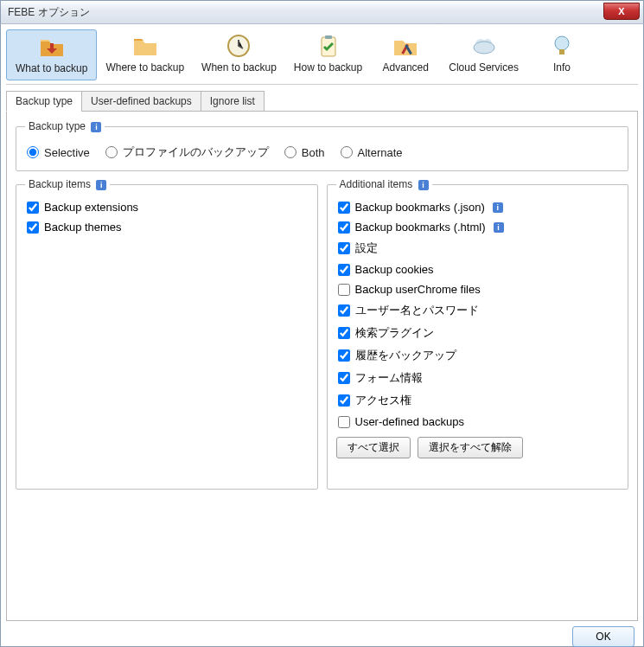 Image resolution: width=644 pixels, height=647 pixels. What do you see at coordinates (603, 637) in the screenshot?
I see `ok-button: OK` at bounding box center [603, 637].